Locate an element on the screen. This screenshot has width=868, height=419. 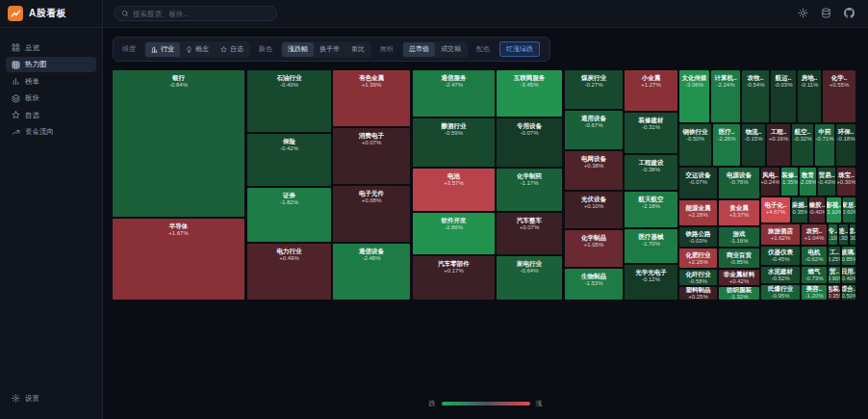
treemap-tile: 贸易..-0.43% is located at coordinates (827, 181).